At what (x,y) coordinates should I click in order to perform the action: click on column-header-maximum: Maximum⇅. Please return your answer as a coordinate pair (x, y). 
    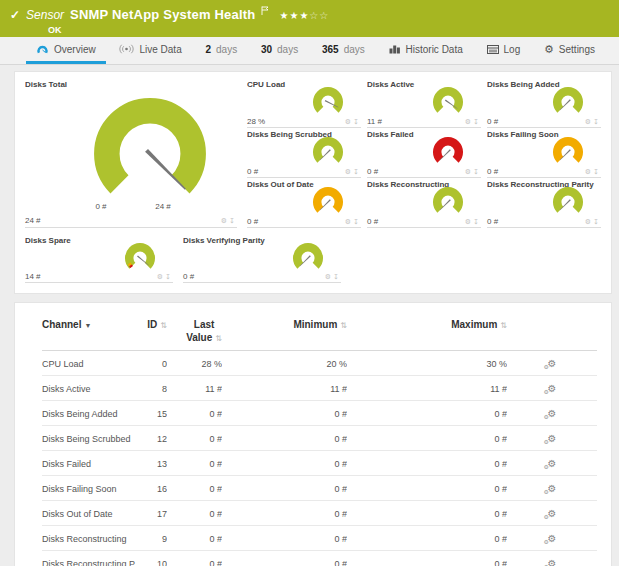
    Looking at the image, I should click on (427, 334).